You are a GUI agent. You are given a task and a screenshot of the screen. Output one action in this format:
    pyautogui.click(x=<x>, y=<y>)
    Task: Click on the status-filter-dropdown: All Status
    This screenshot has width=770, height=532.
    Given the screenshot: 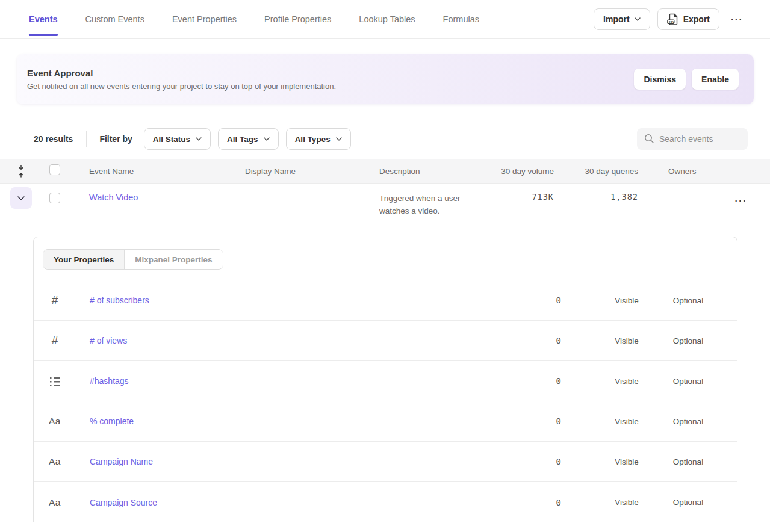 What is the action you would take?
    pyautogui.click(x=177, y=139)
    